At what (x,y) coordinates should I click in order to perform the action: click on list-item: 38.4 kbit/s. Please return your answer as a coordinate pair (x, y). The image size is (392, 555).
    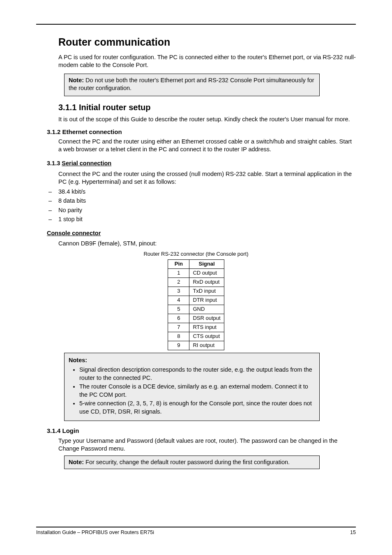
    Looking at the image, I should click on (201, 192).